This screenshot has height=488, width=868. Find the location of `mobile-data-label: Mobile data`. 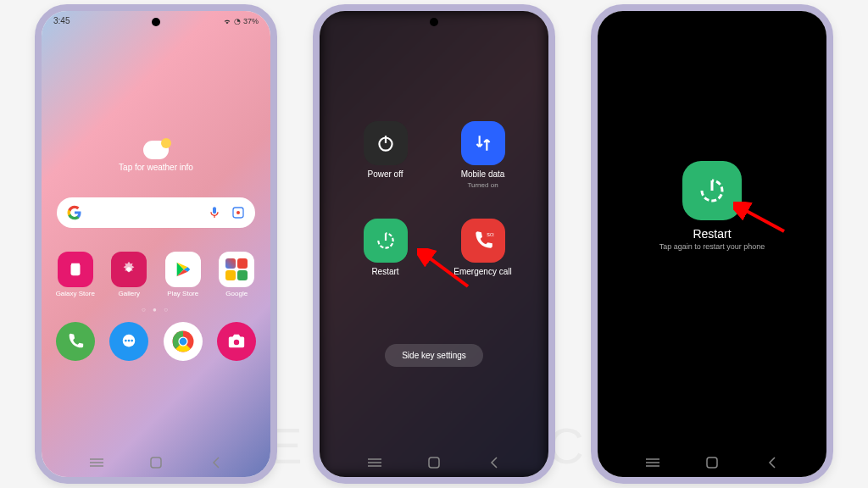

mobile-data-label: Mobile data is located at coordinates (483, 175).